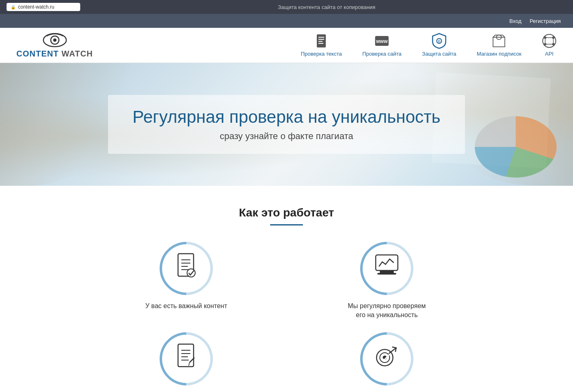  Describe the element at coordinates (286, 359) in the screenshot. I see `features-grid-row2` at that location.